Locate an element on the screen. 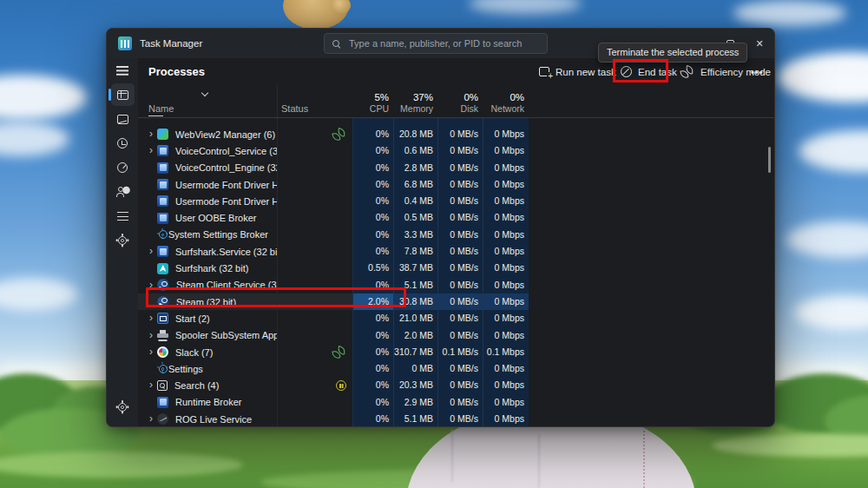  process-row: VoiceControl_Engine (32 bit)0%2.8 MB0 MB… is located at coordinates (457, 168).